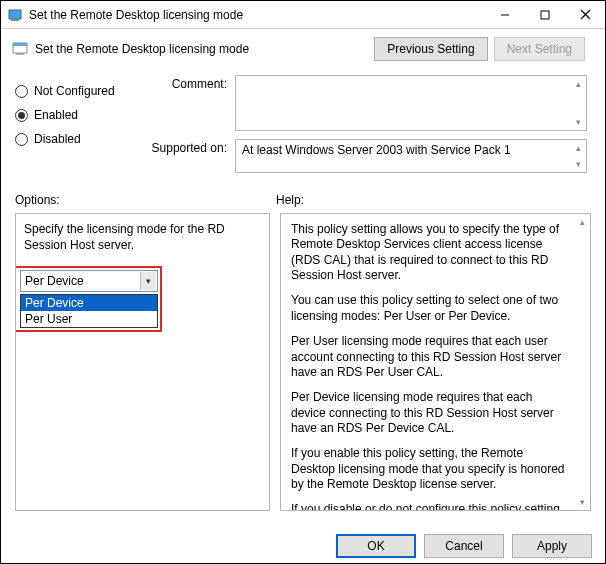 The height and width of the screenshot is (564, 606). What do you see at coordinates (430, 252) in the screenshot?
I see `help-paragraph: This policy setting allows you to specif…` at bounding box center [430, 252].